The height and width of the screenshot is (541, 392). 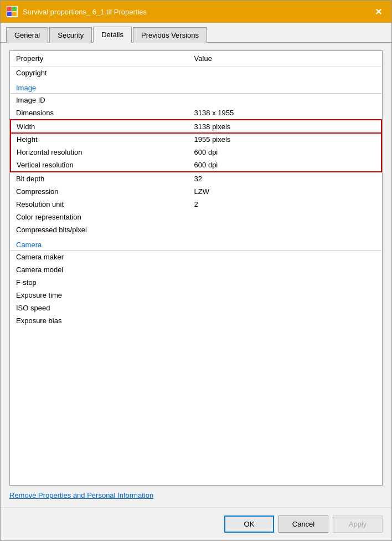 I want to click on table-row-height: Height 1955 pixels, so click(x=196, y=140).